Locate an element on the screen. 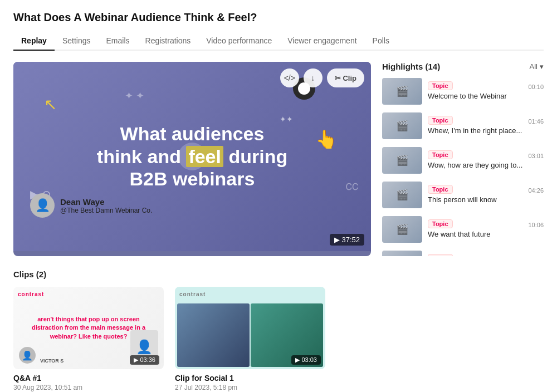 Image resolution: width=557 pixels, height=392 pixels. clip-label: Clip is located at coordinates (350, 78).